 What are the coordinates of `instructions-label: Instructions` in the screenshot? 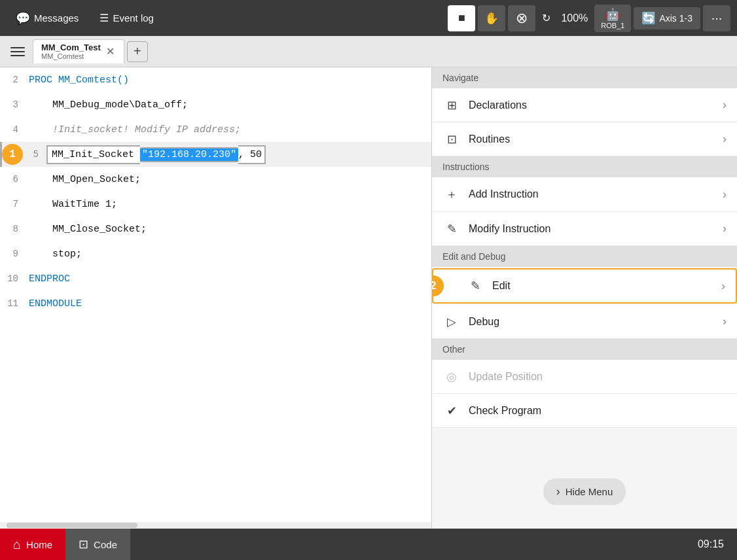 It's located at (466, 167).